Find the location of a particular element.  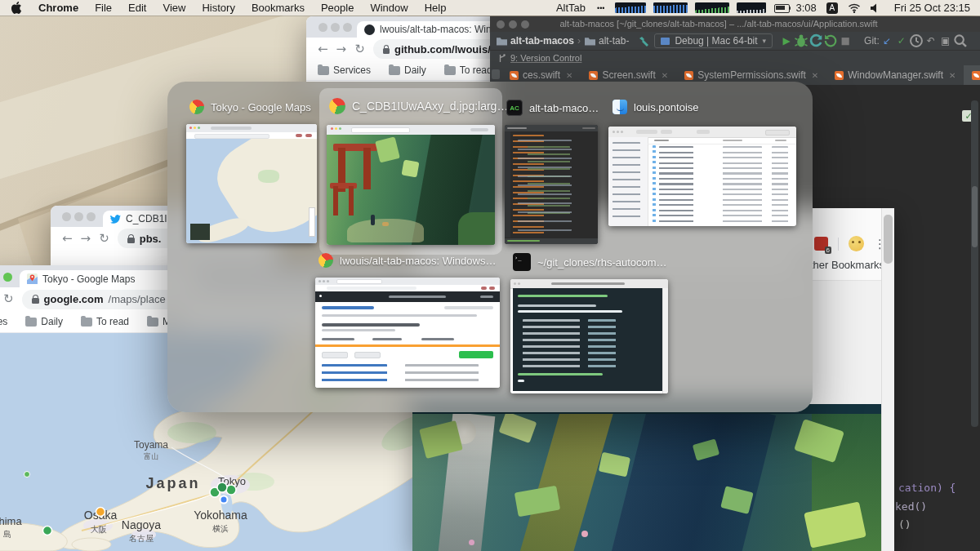

profile-icon is located at coordinates (816, 41).